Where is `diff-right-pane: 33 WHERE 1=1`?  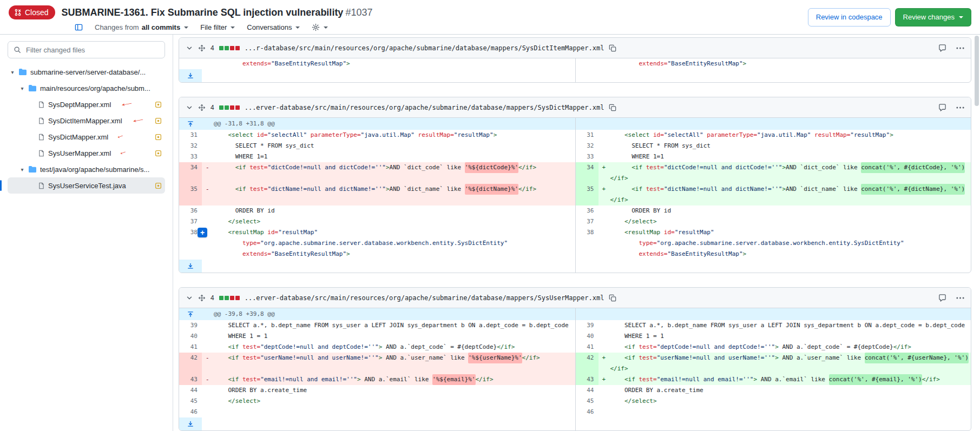 diff-right-pane: 33 WHERE 1=1 is located at coordinates (773, 157).